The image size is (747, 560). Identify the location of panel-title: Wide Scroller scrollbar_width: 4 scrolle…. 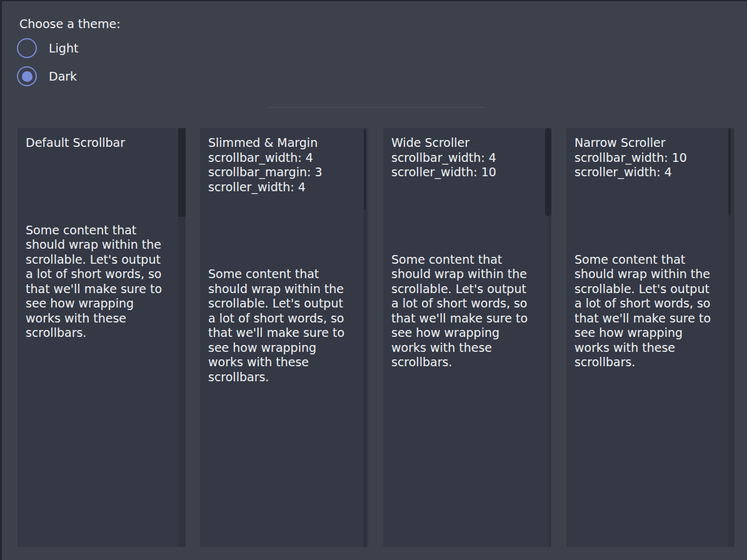
(465, 158).